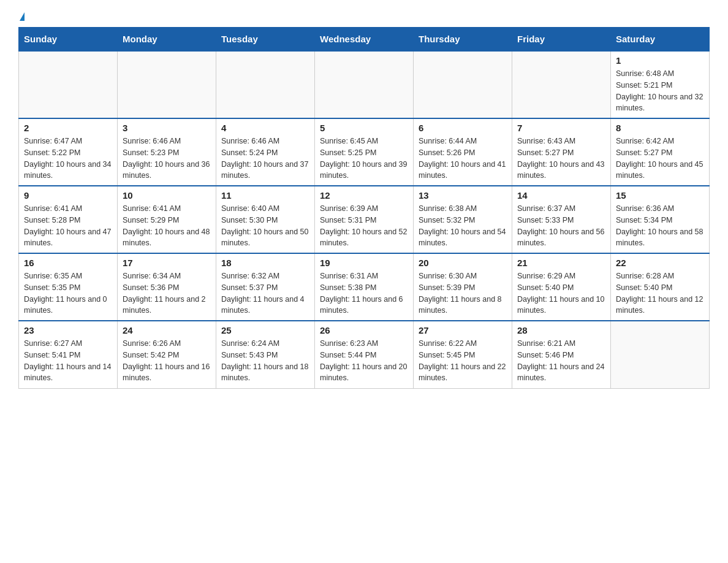 The height and width of the screenshot is (563, 728). Describe the element at coordinates (661, 287) in the screenshot. I see `calendar-cell: 22Sunrise: 6:28 AMSunset: 5:40 PMDayligh…` at that location.